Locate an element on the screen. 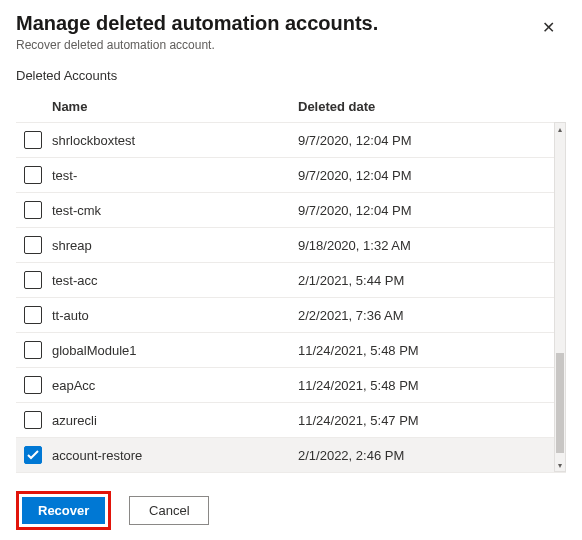 The width and height of the screenshot is (582, 540). vertical-scrollbar: ▴ ▾ is located at coordinates (560, 297).